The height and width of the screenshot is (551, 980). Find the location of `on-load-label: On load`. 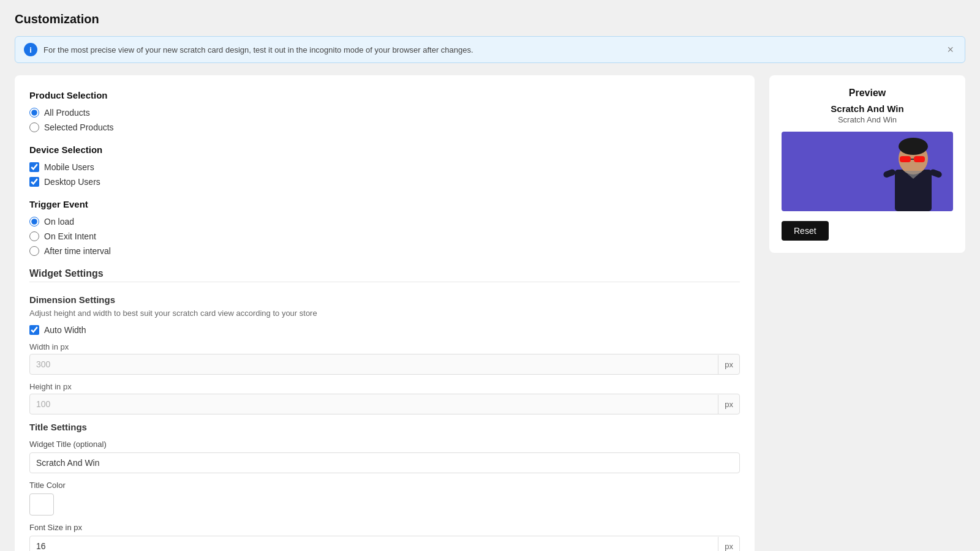

on-load-label: On load is located at coordinates (59, 222).